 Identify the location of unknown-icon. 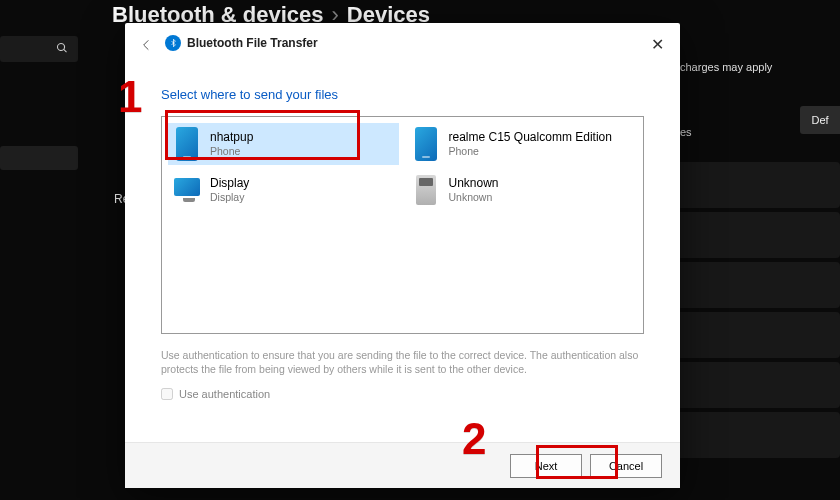
(426, 190).